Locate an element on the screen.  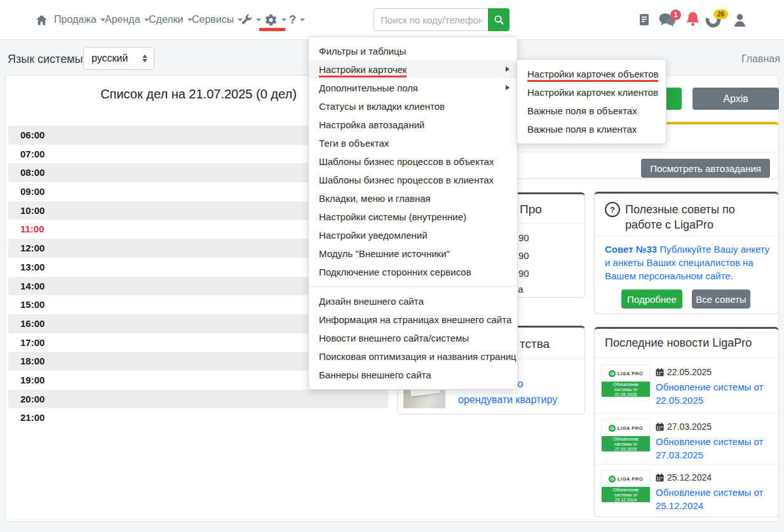
schedule-row: 20:00 is located at coordinates (198, 399).